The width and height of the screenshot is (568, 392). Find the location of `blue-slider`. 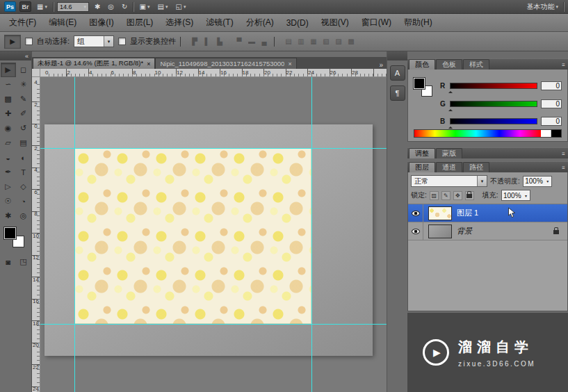

blue-slider is located at coordinates (494, 121).